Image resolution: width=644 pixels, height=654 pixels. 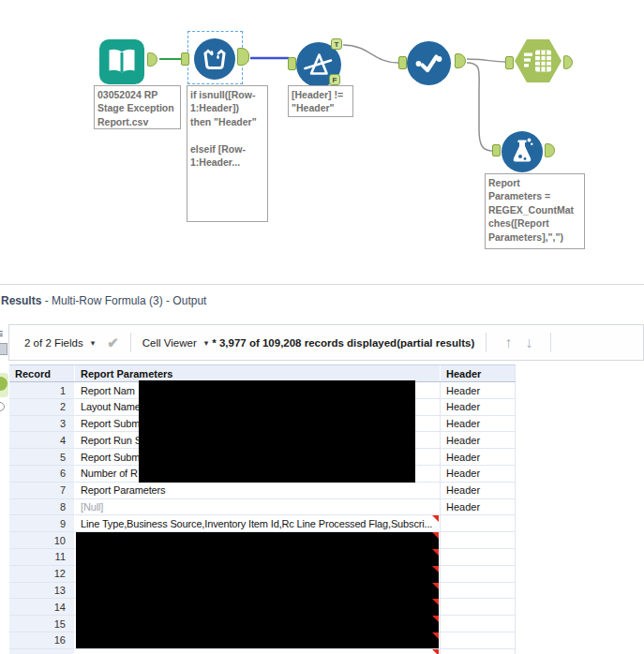 What do you see at coordinates (227, 154) in the screenshot?
I see `multirow-tool-annotation: if isnull([Row- 1:Header]) then "Header"…` at bounding box center [227, 154].